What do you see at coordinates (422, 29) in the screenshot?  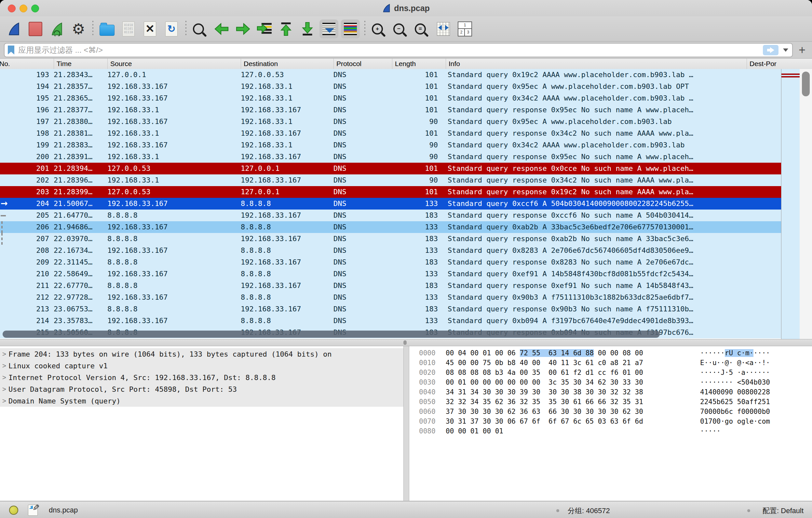 I see `zoom-reset-icon: =` at bounding box center [422, 29].